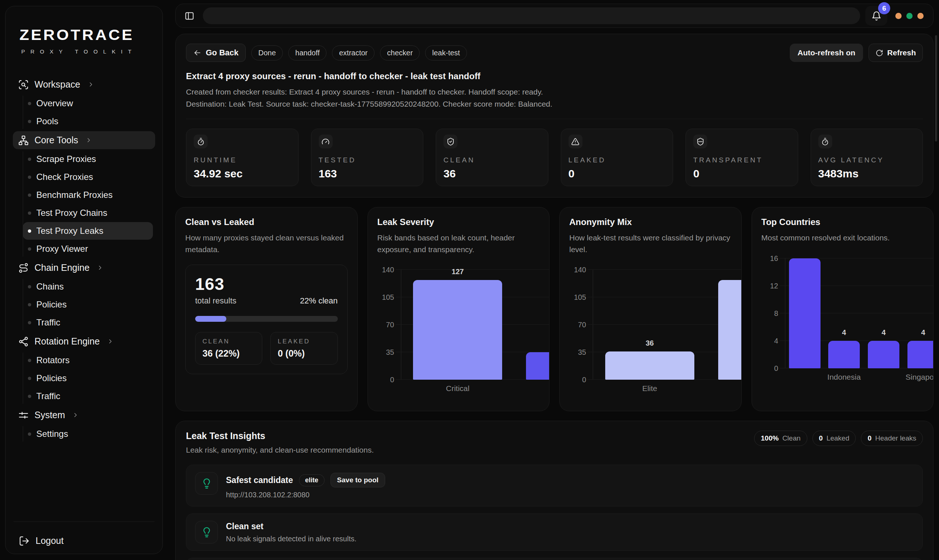 The image size is (939, 560). I want to click on clean-vs-leaked-subtitle: How many proxies stayed clean versus lea…, so click(267, 244).